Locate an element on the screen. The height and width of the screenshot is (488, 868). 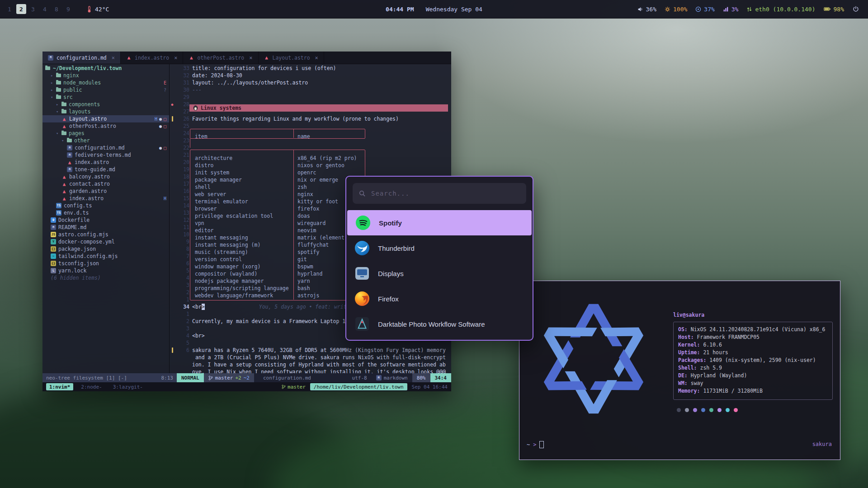
launcher-item-Firefox: Firefox is located at coordinates (439, 299).